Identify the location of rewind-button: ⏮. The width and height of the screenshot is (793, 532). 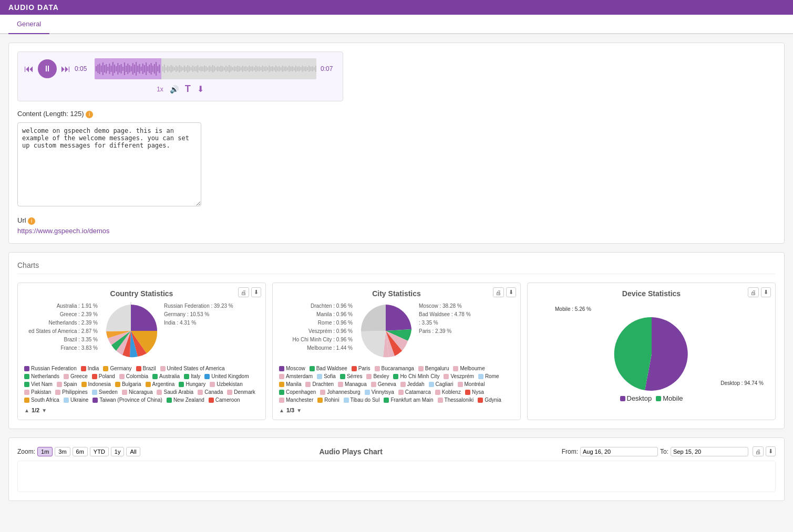
(29, 69).